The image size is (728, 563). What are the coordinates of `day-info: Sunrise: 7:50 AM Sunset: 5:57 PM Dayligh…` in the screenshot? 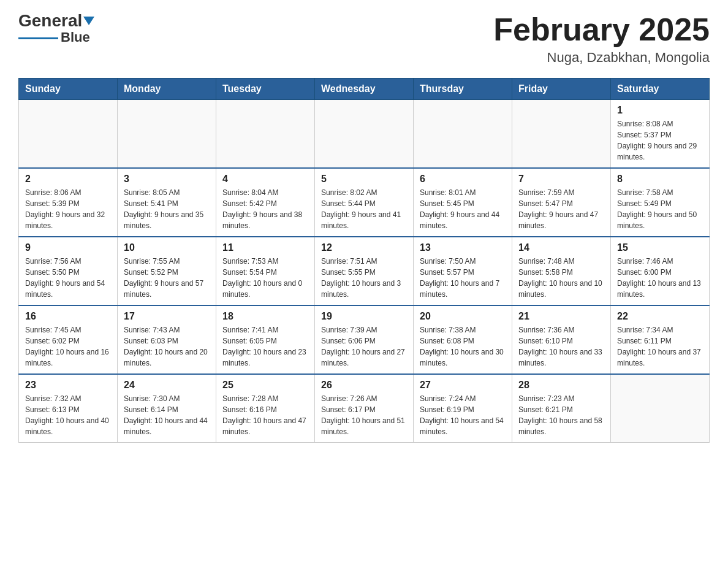 It's located at (463, 278).